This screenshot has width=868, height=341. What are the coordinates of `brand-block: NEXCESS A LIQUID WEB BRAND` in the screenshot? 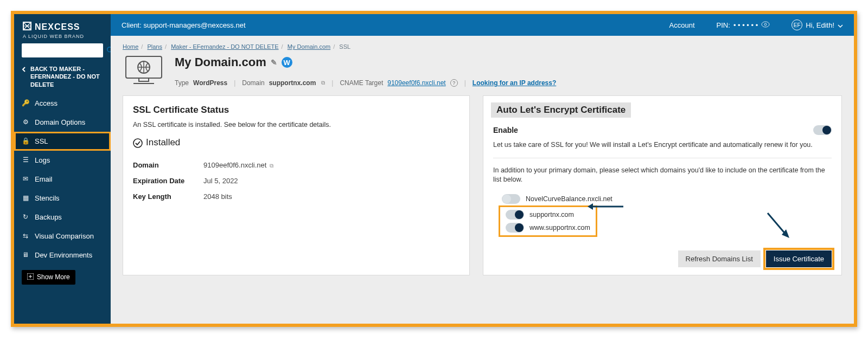 It's located at (62, 29).